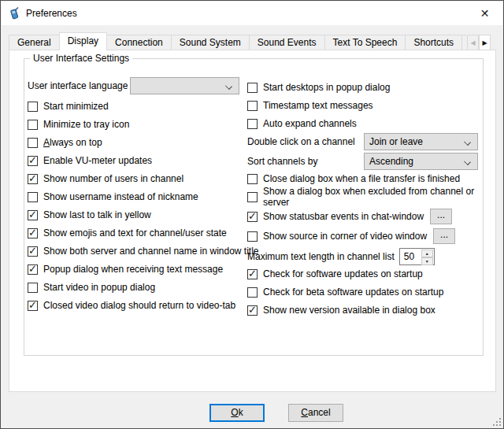 The height and width of the screenshot is (429, 504). Describe the element at coordinates (343, 216) in the screenshot. I see `checkbox-label: Show statusbar events in chat-window` at that location.